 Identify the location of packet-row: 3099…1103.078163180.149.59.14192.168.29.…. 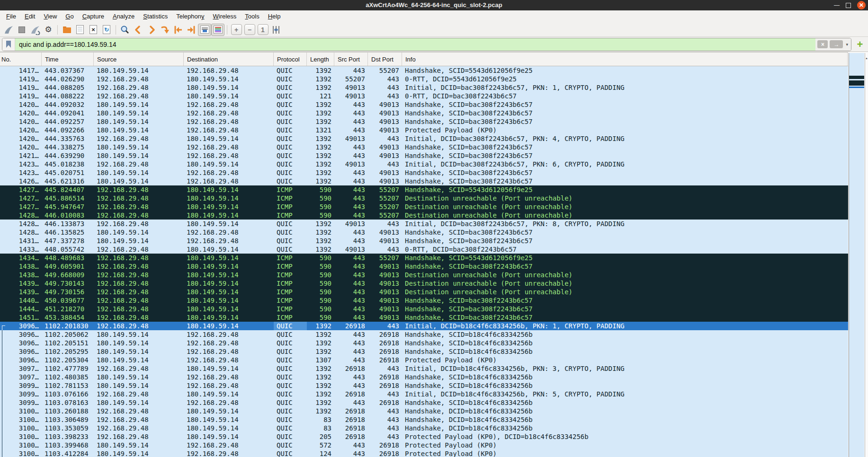
(424, 403).